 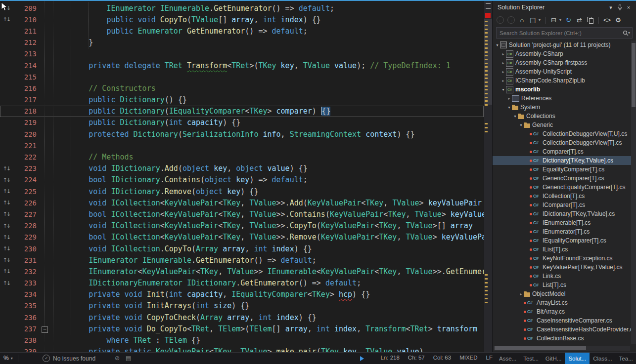 What do you see at coordinates (562, 303) in the screenshot?
I see `tree-item: C#ArrayList.cs` at bounding box center [562, 303].